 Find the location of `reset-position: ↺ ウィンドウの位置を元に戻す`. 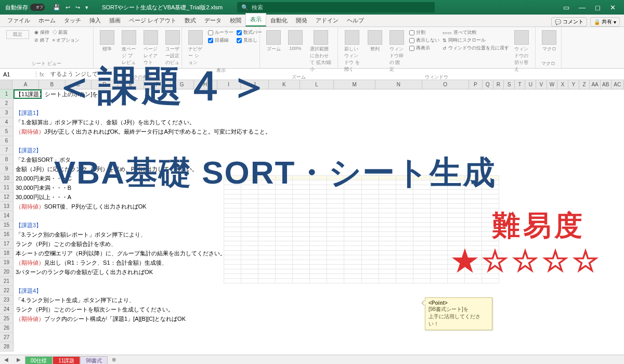

reset-position: ↺ ウィンドウの位置を元に戻す is located at coordinates (476, 48).